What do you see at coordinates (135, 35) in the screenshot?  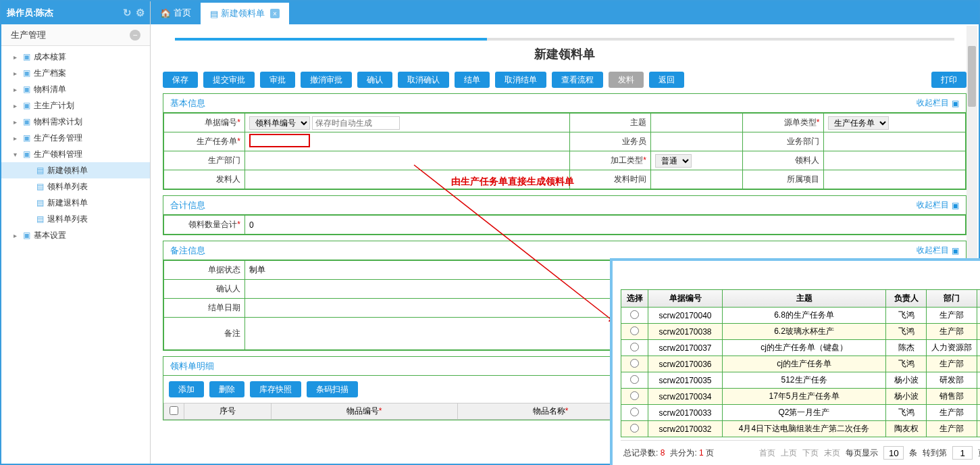 I see `collapse-icon: −` at bounding box center [135, 35].